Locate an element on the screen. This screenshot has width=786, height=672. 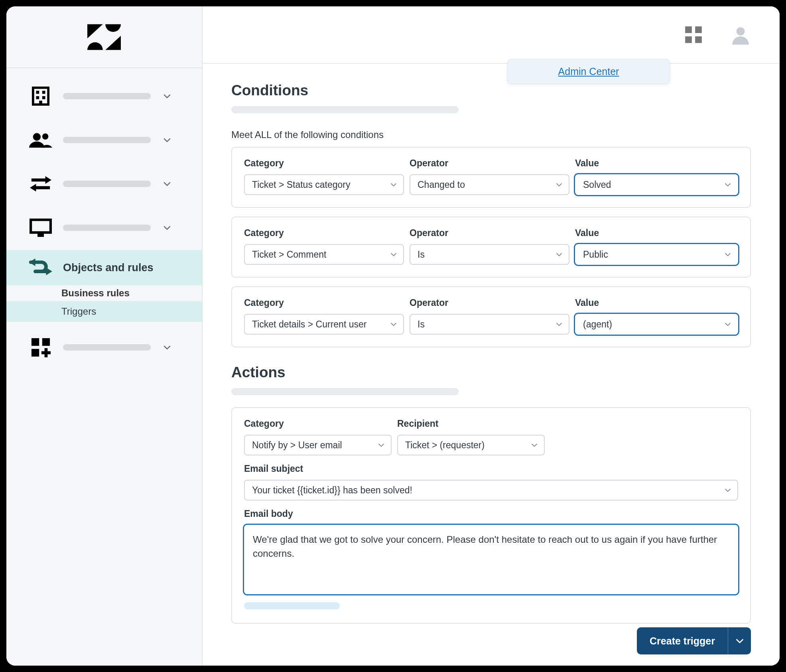
select-value: Solved is located at coordinates (597, 185).